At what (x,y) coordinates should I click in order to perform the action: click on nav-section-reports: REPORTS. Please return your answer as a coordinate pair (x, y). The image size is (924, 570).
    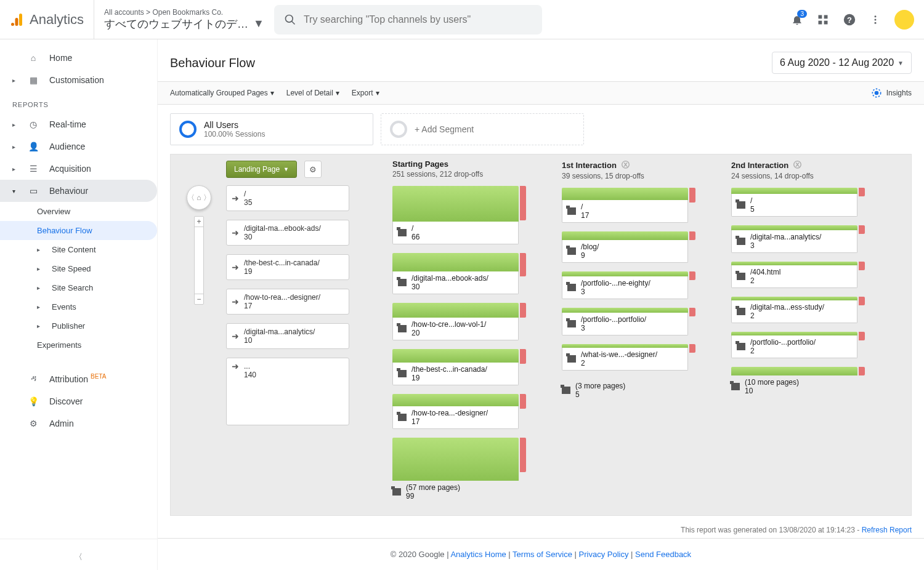
    Looking at the image, I should click on (79, 102).